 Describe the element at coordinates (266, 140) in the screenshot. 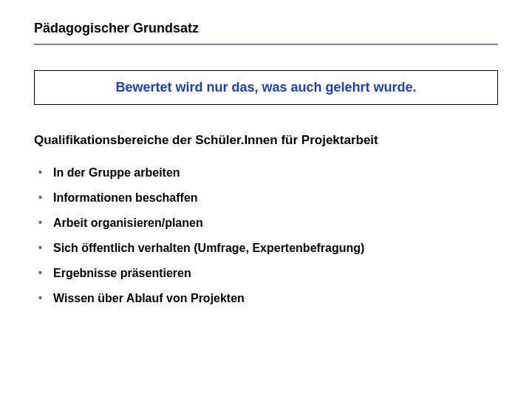

I see `subheading: Qualifikationsbereiche der Schüler.Innen…` at that location.